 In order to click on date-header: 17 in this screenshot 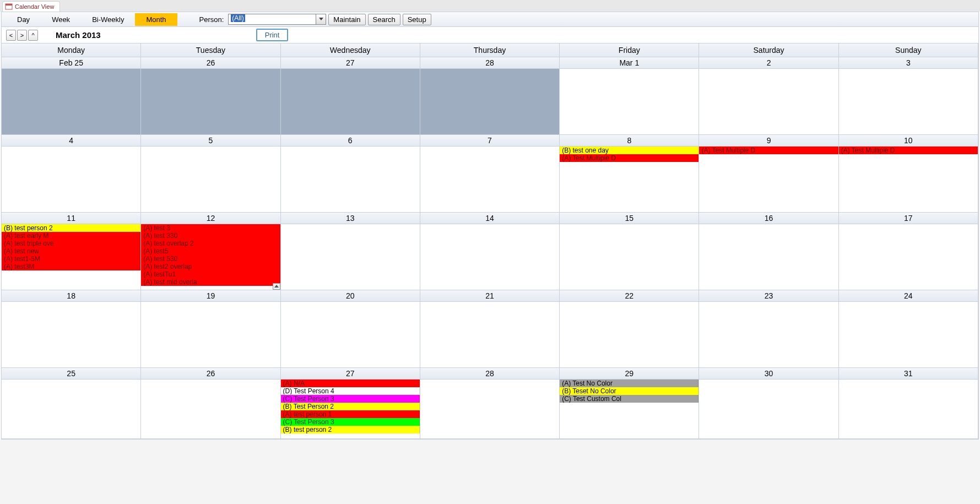, I will do `click(909, 218)`.